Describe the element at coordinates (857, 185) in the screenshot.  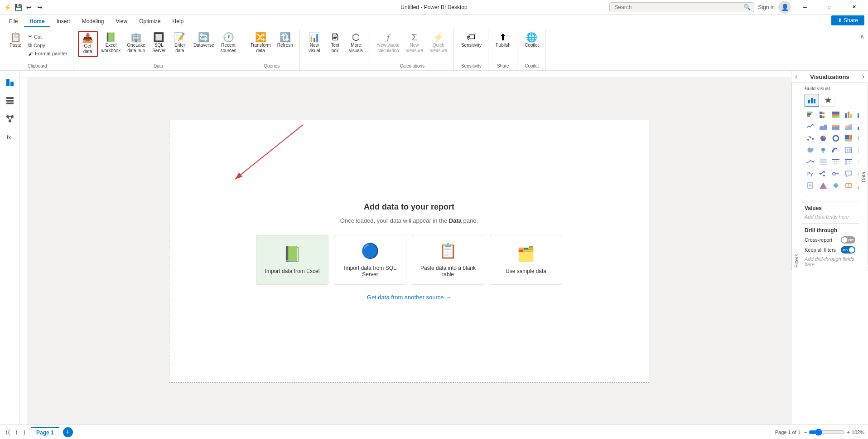
I see `viz-custom2` at that location.